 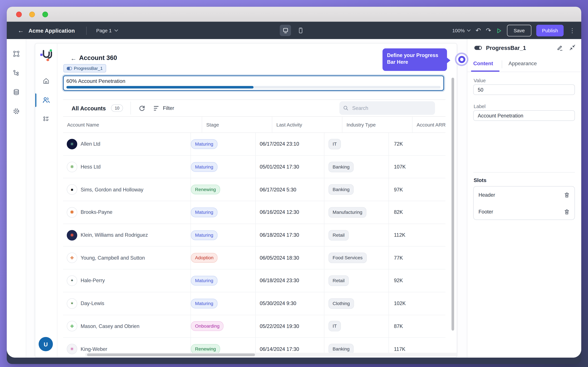 What do you see at coordinates (502, 65) in the screenshot?
I see `tab-divider` at bounding box center [502, 65].